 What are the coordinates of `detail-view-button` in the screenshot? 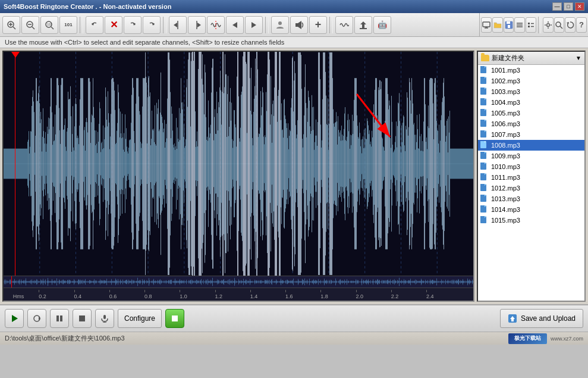 It's located at (531, 25).